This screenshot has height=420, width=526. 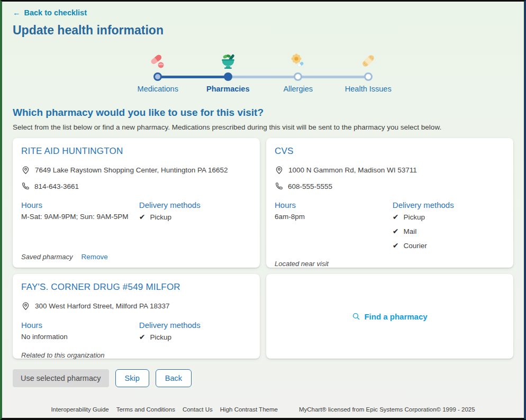 I want to click on hours-value: No information, so click(x=80, y=336).